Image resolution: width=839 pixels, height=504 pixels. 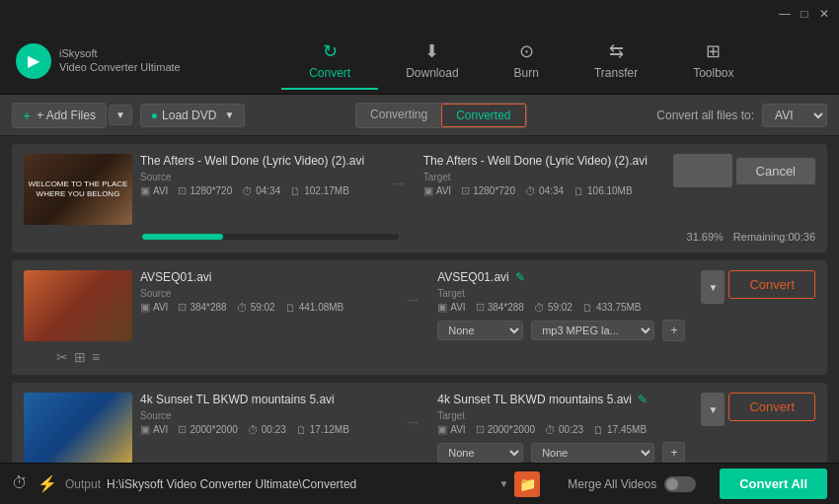 What do you see at coordinates (432, 51) in the screenshot?
I see `download-nav-icon: ⬇` at bounding box center [432, 51].